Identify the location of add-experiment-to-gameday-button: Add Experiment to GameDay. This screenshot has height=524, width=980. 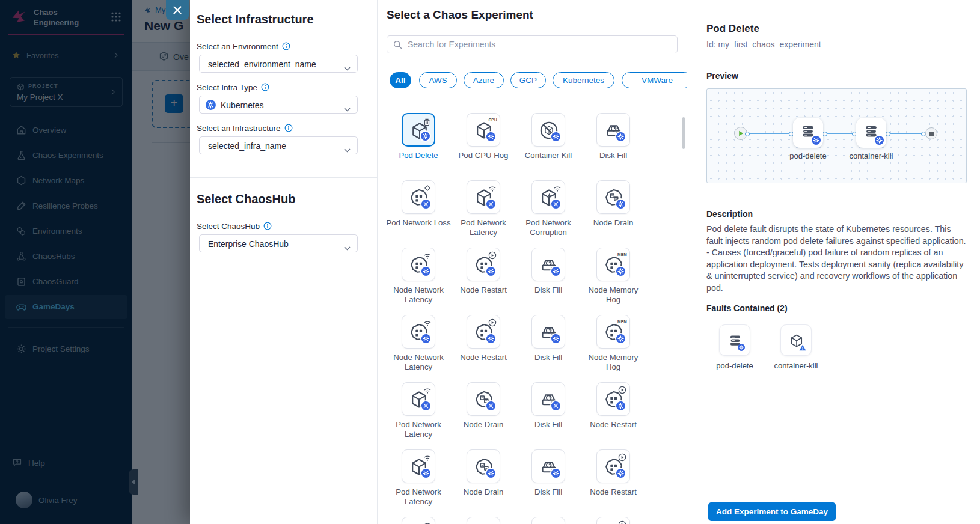
(772, 512).